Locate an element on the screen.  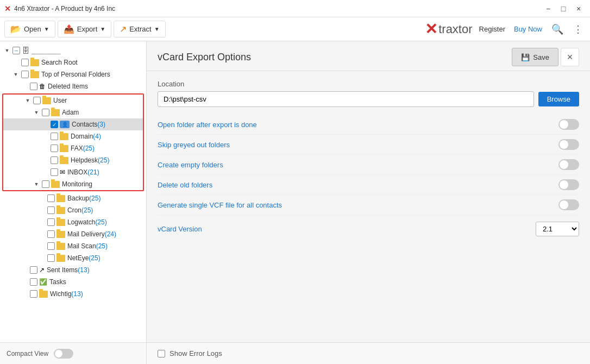
skip-greyed-toggle is located at coordinates (569, 145).